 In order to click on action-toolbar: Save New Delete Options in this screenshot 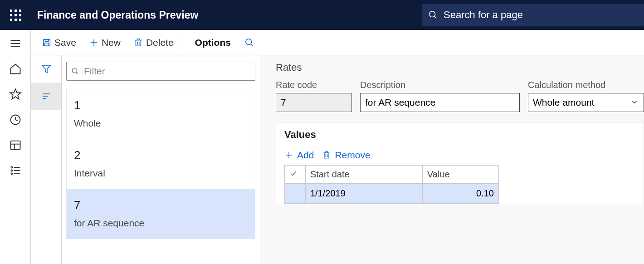, I will do `click(337, 43)`.